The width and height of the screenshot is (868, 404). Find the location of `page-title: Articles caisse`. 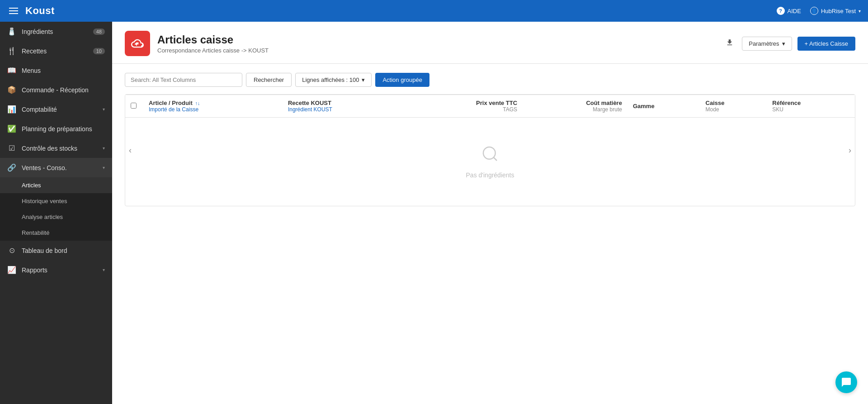

page-title: Articles caisse is located at coordinates (213, 40).